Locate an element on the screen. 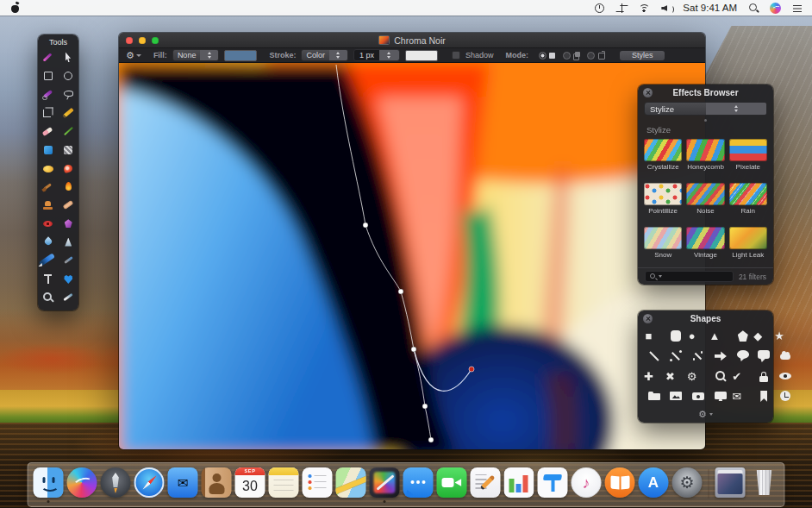 This screenshot has width=812, height=508. tool-smudge-tool is located at coordinates (69, 167).